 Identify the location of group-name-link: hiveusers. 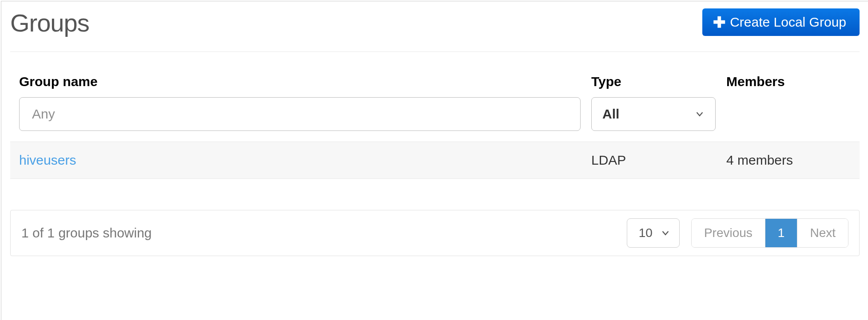
(300, 160).